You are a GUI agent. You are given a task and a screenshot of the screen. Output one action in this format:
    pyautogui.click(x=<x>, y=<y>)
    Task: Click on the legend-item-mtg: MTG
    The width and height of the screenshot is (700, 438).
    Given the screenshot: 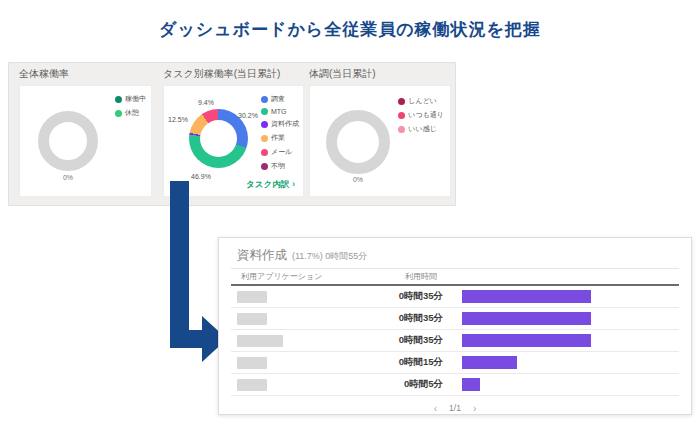 What is the action you would take?
    pyautogui.click(x=280, y=112)
    